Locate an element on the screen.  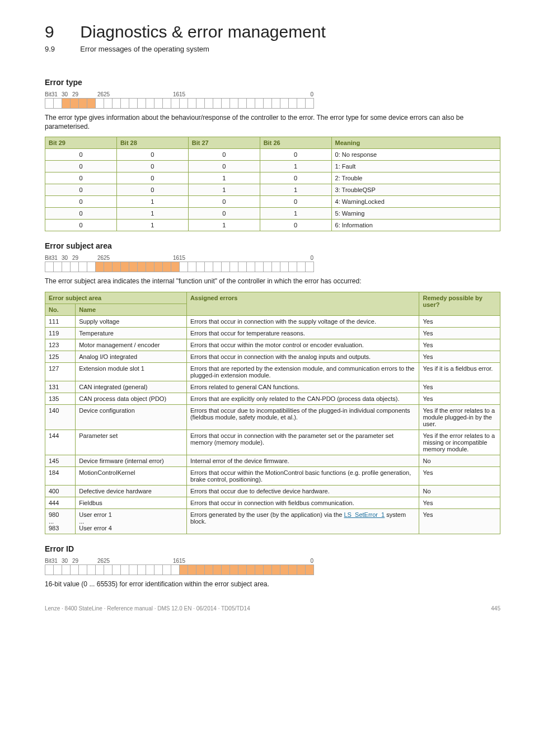
error-type-text: The error type gives information about t… is located at coordinates (273, 122).